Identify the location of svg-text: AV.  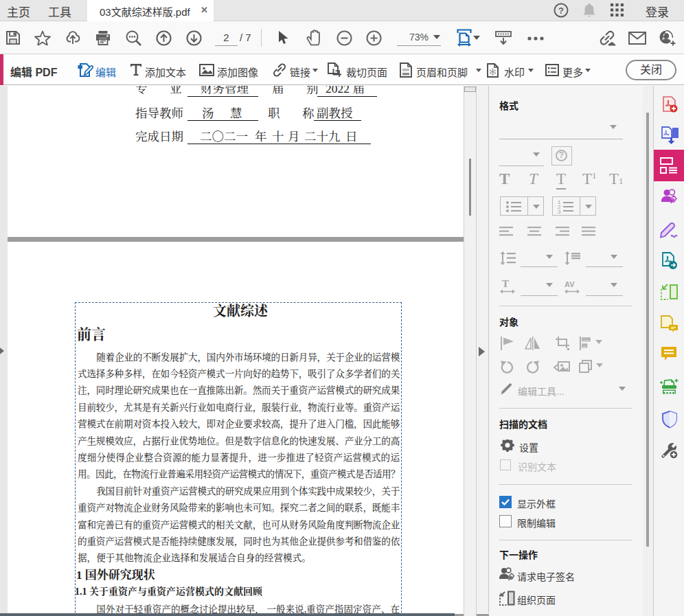
(570, 284).